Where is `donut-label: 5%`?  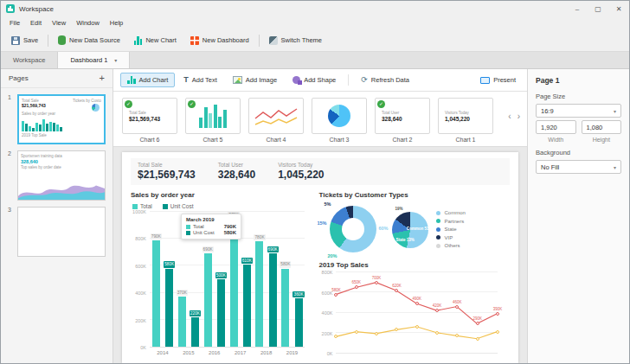
donut-label: 5% is located at coordinates (327, 204).